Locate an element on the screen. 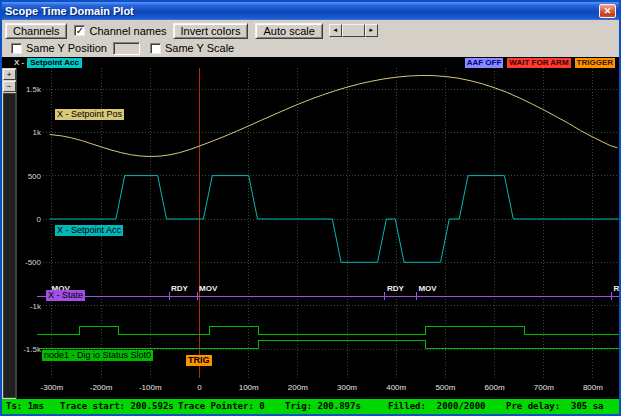 The width and height of the screenshot is (621, 416). vertical-zoom-track is located at coordinates (10, 246).